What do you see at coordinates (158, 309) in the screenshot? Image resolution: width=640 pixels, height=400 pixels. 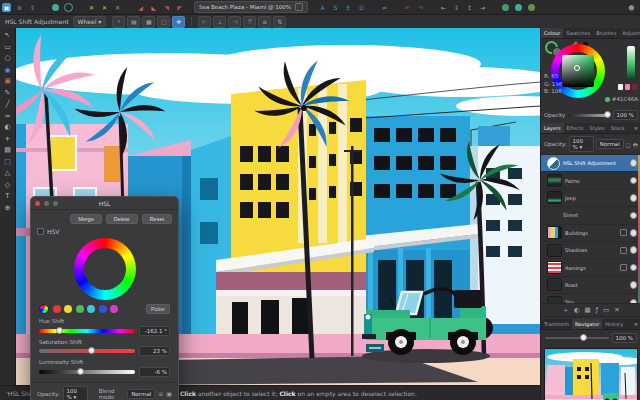 I see `picker-button: Picker` at bounding box center [158, 309].